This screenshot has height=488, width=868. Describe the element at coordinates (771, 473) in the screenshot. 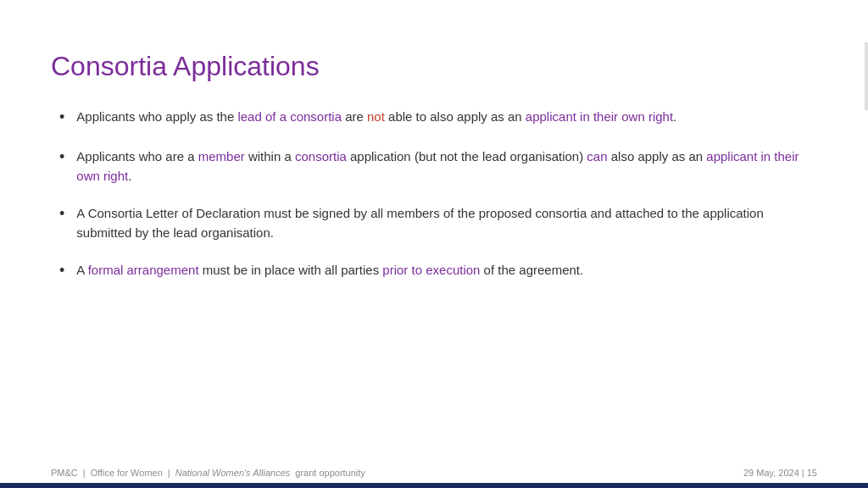

I see `footer-date: 29 May, 2024` at that location.